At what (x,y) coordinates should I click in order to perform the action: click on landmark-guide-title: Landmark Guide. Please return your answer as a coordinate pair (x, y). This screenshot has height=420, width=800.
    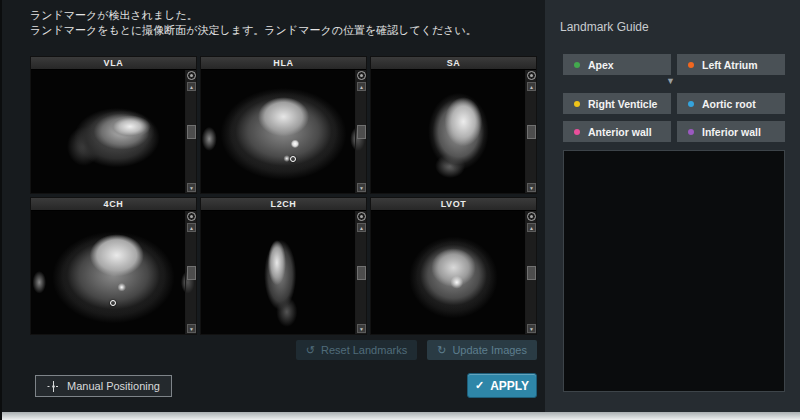
    Looking at the image, I should click on (604, 27).